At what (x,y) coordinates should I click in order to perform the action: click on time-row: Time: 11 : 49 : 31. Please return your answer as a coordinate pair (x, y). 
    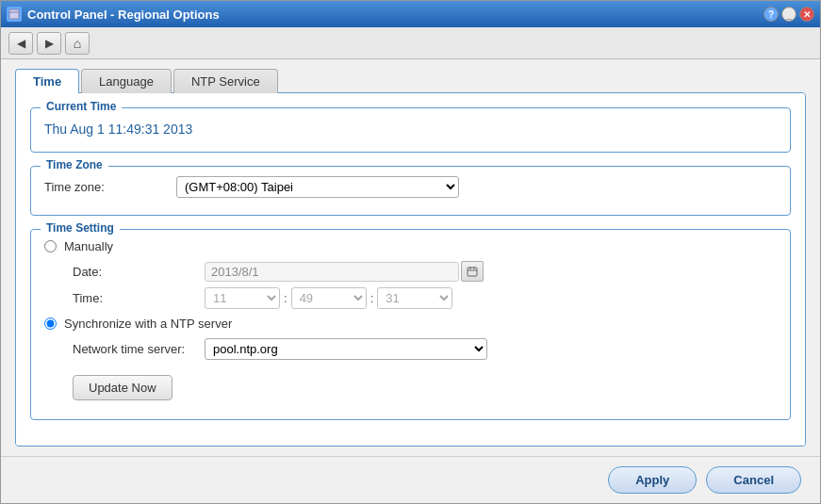
    Looking at the image, I should click on (424, 298).